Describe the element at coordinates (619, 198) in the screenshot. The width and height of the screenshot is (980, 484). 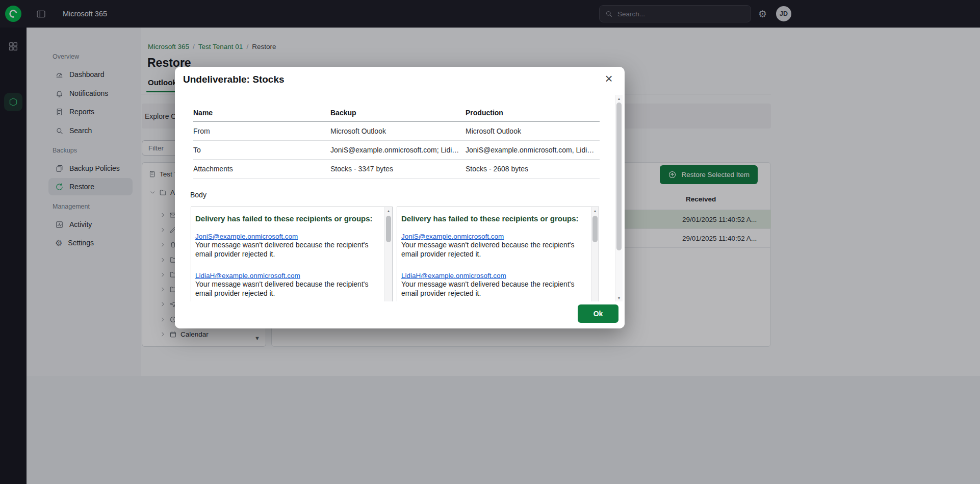
I see `dialog-scrollbar: ▲ ▼` at that location.